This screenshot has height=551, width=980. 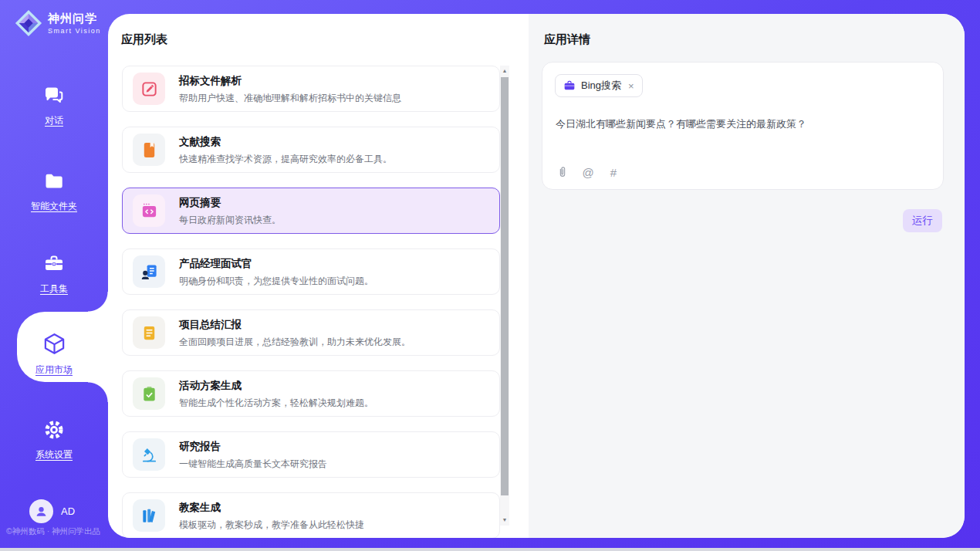 What do you see at coordinates (200, 508) in the screenshot?
I see `app-name: 教案生成` at bounding box center [200, 508].